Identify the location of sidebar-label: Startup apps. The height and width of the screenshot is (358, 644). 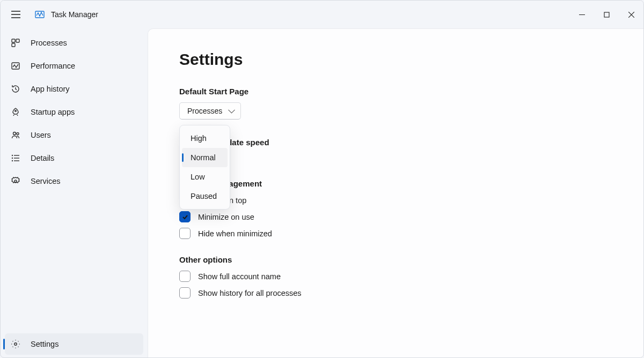
(53, 112).